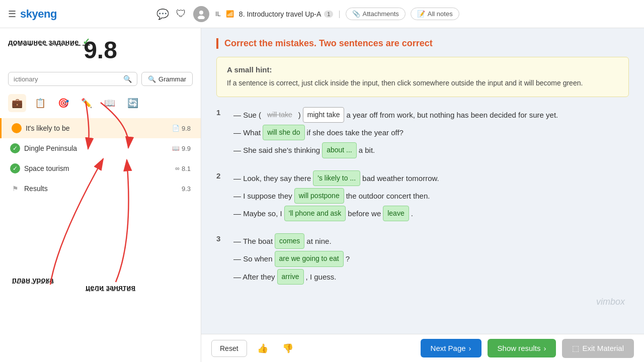  Describe the element at coordinates (15, 148) in the screenshot. I see `lesson-status-green: ✓` at that location.